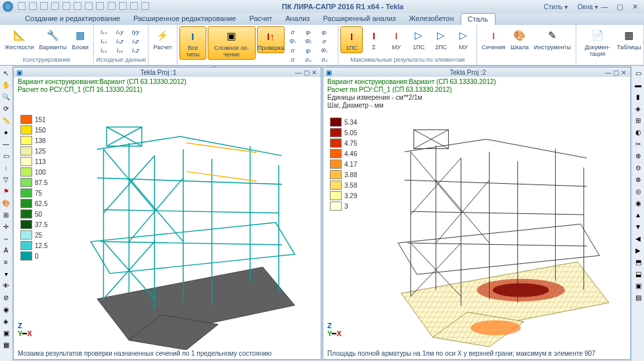  What do you see at coordinates (638, 132) in the screenshot?
I see `rtool-6-icon: ◐` at bounding box center [638, 132].